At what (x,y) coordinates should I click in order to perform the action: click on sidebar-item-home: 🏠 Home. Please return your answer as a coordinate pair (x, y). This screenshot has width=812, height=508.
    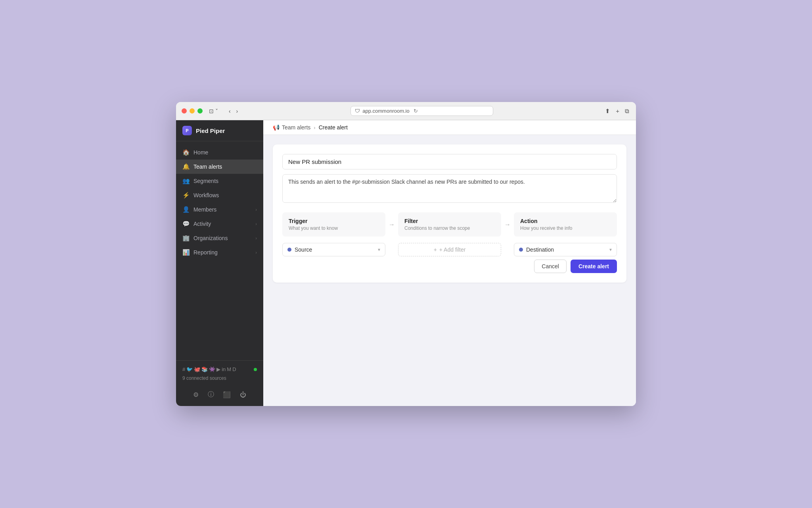
    Looking at the image, I should click on (220, 152).